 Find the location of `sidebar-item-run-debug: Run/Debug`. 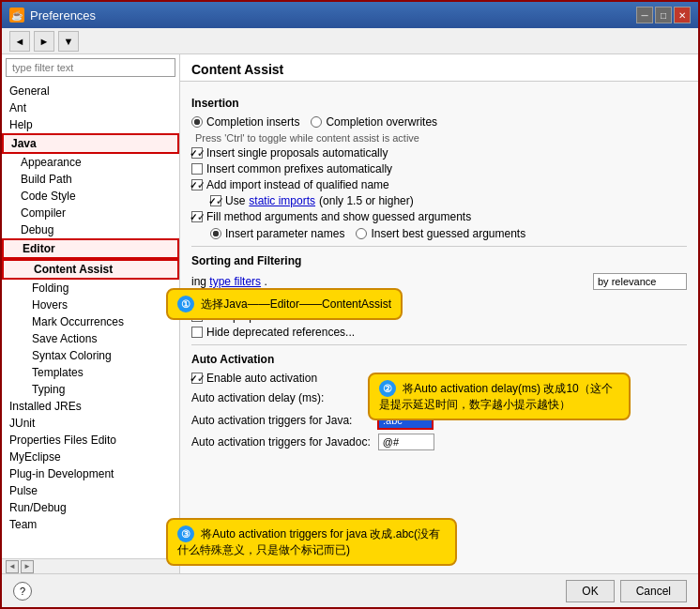

sidebar-item-run-debug: Run/Debug is located at coordinates (90, 508).